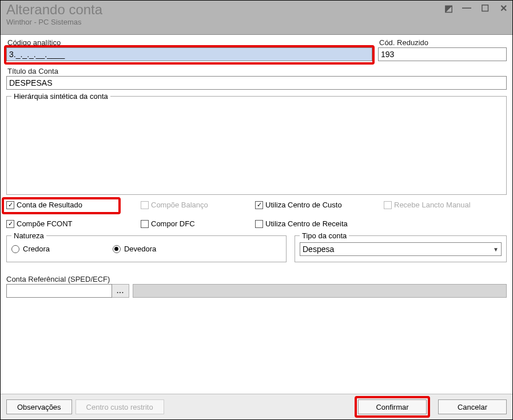  Describe the element at coordinates (10, 224) in the screenshot. I see `checkbox-compoe-fcont: ✓` at that location.